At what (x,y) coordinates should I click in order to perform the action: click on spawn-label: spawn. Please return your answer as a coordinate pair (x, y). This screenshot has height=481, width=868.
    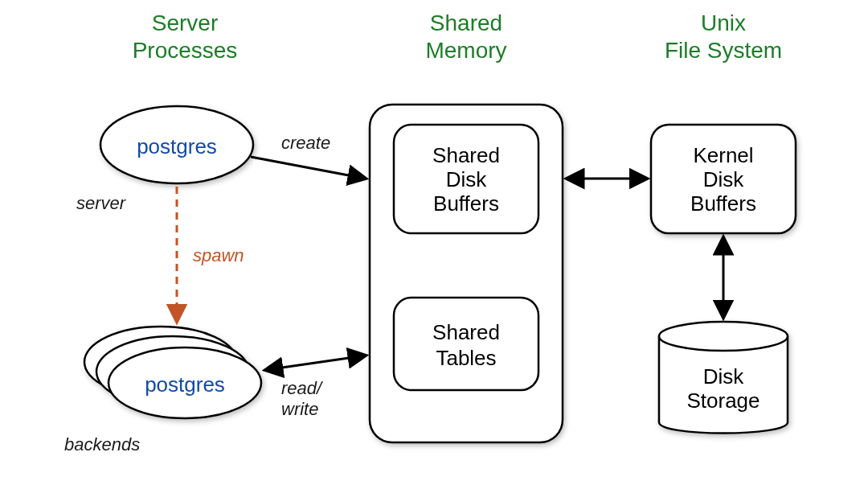
    Looking at the image, I should click on (219, 256).